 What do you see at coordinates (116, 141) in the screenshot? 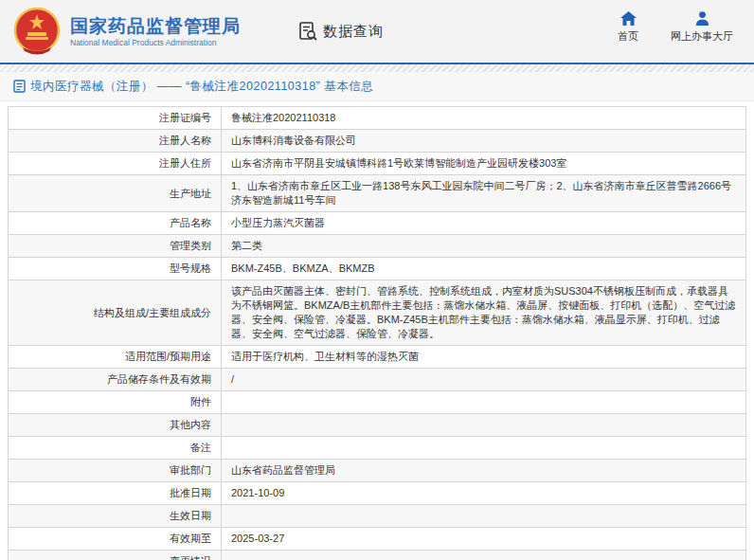
I see `field-label: 注册人名称` at bounding box center [116, 141].